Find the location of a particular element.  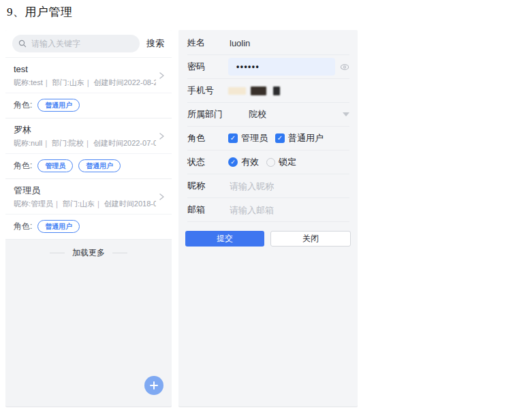

radio-valid: 有效 is located at coordinates (244, 162).